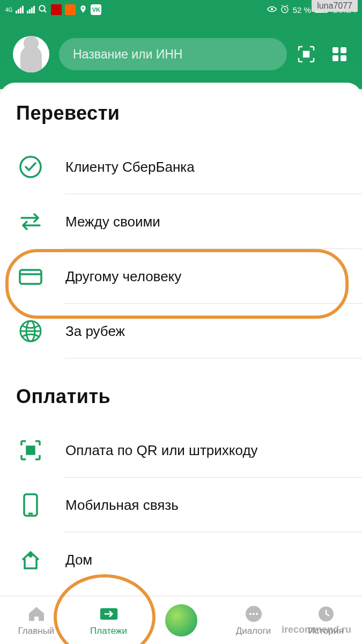 This screenshot has width=362, height=644. What do you see at coordinates (302, 10) in the screenshot?
I see `battery-text: 52 %` at bounding box center [302, 10].